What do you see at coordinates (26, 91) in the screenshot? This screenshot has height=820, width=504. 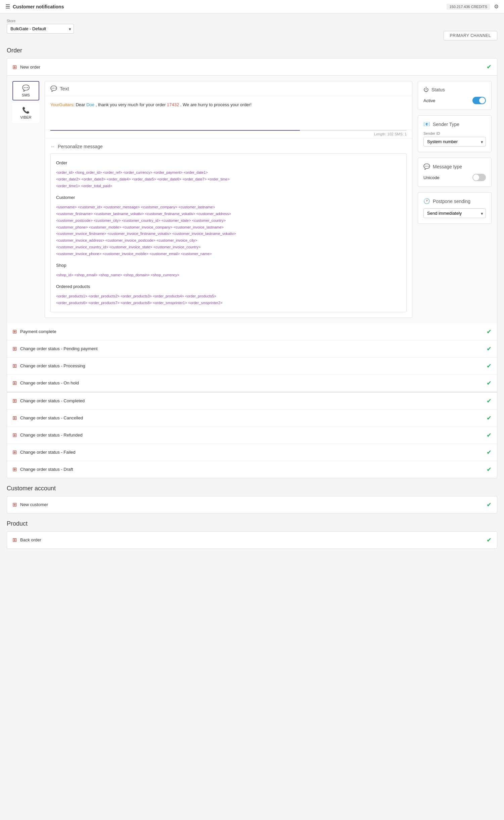 I see `sms-channel-btn: 💬 SMS` at bounding box center [26, 91].